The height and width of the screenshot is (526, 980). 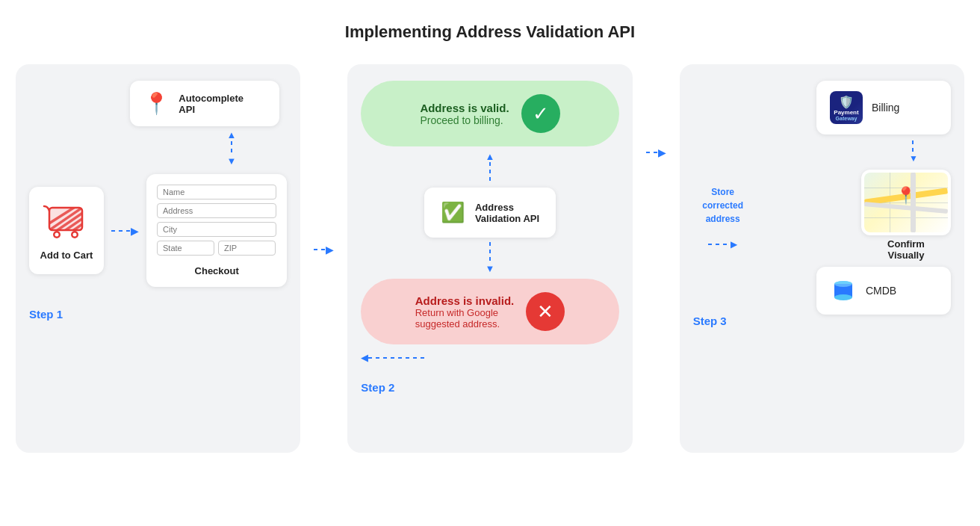 What do you see at coordinates (906, 244) in the screenshot?
I see `confirm-label-line1: Confirm` at bounding box center [906, 244].